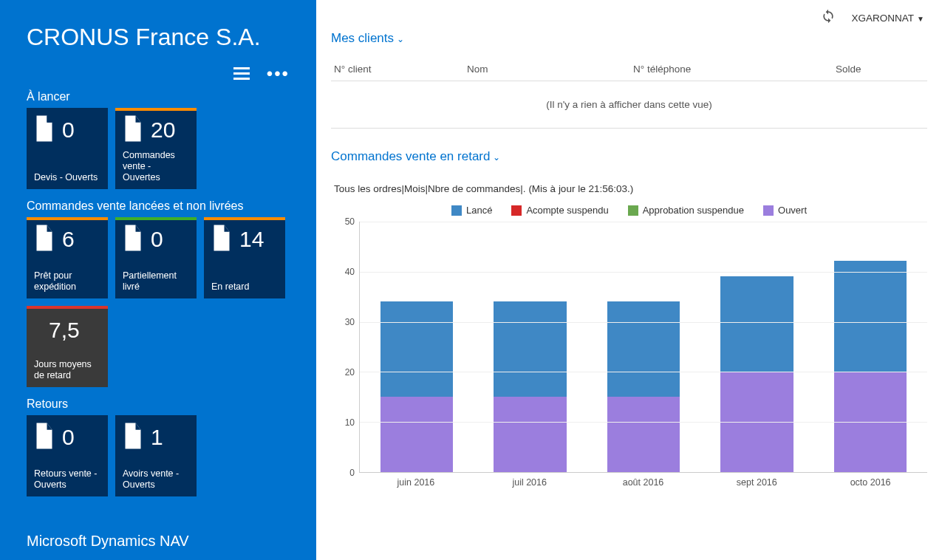 Image resolution: width=942 pixels, height=560 pixels. I want to click on y-axis: 01020304050, so click(345, 347).